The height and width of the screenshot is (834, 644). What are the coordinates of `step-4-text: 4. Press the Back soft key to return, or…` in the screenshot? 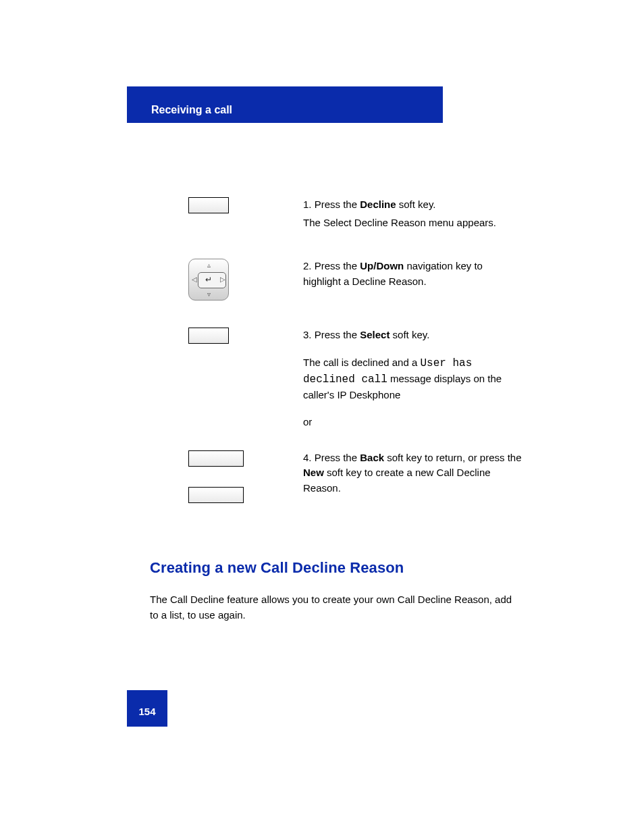 It's located at (413, 473).